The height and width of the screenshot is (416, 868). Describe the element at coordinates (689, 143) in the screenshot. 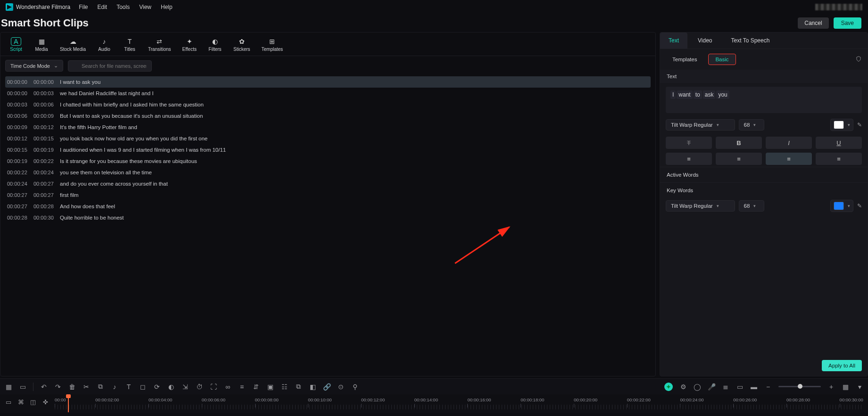

I see `strikethrough-button: T` at that location.